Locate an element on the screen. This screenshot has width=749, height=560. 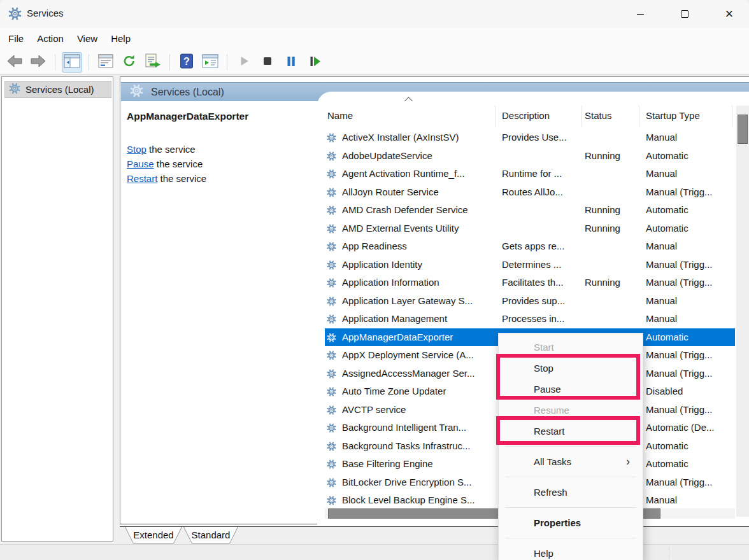
minimize-button is located at coordinates (640, 14).